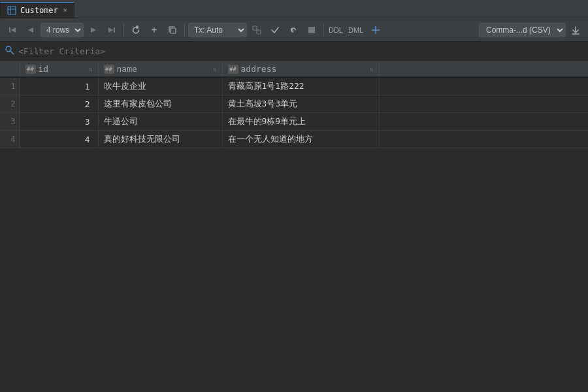 Image resolution: width=588 pixels, height=392 pixels. What do you see at coordinates (294, 69) in the screenshot?
I see `table-header-row: ## id ⇅ ## name ⇅ ##` at bounding box center [294, 69].